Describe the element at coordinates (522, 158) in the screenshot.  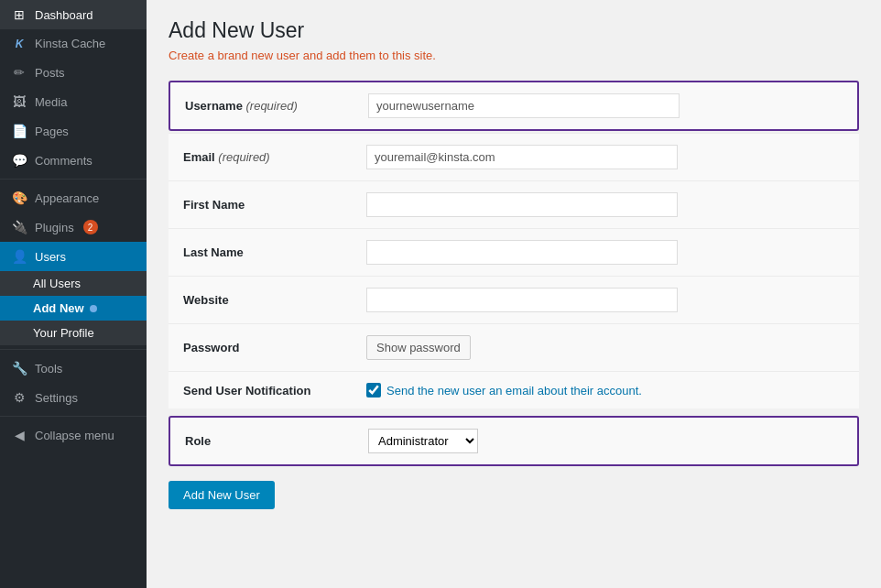
I see `email-input` at that location.